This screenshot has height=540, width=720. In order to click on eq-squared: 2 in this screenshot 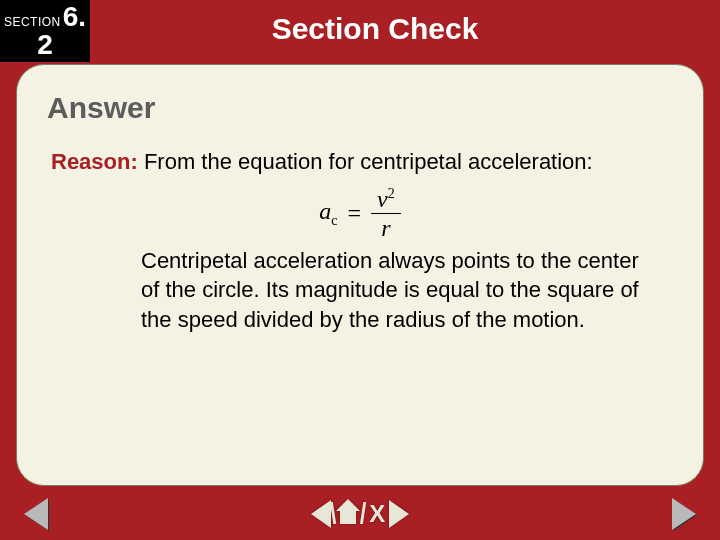, I will do `click(392, 194)`.